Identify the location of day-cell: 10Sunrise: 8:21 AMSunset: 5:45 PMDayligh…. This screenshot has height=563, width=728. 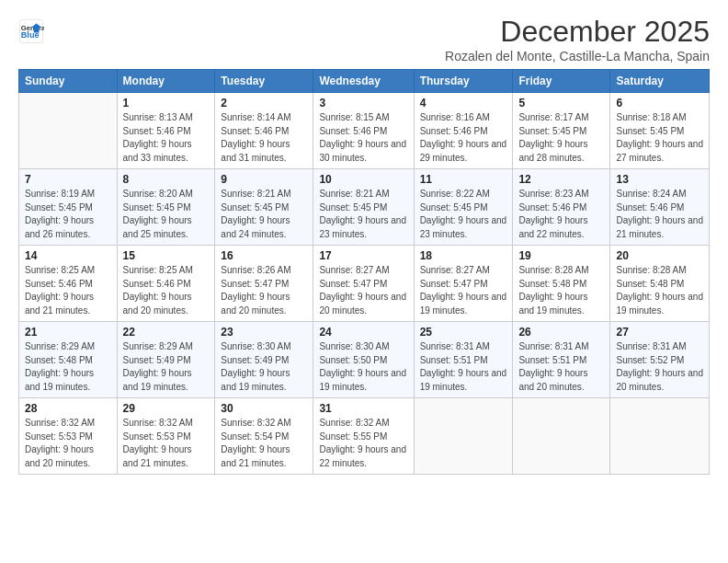
(364, 208).